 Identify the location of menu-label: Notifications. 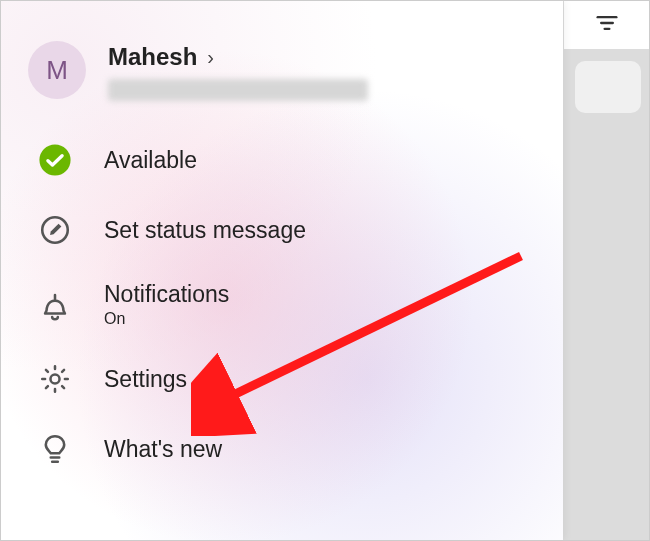
(166, 294).